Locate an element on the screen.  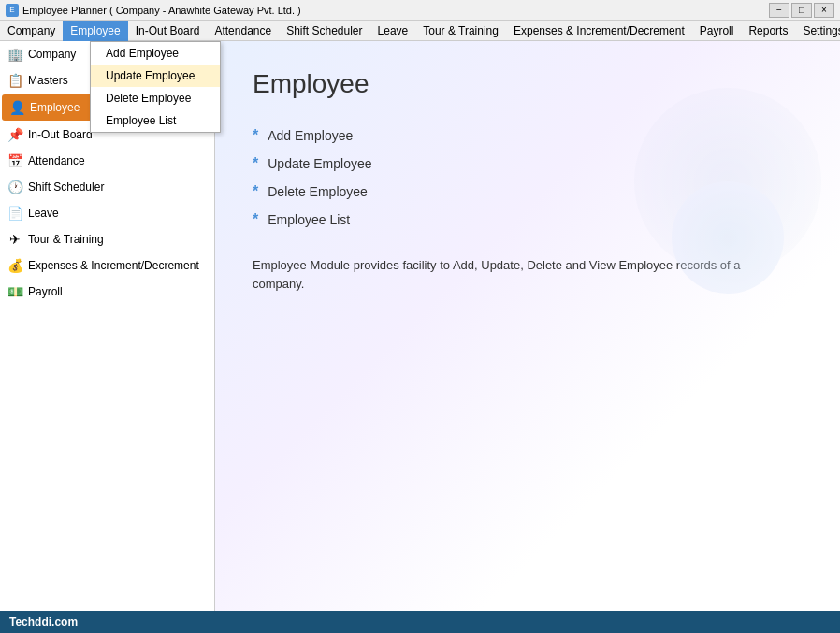
menu-item-expenses: Expenses & Increment/Decrement is located at coordinates (599, 31).